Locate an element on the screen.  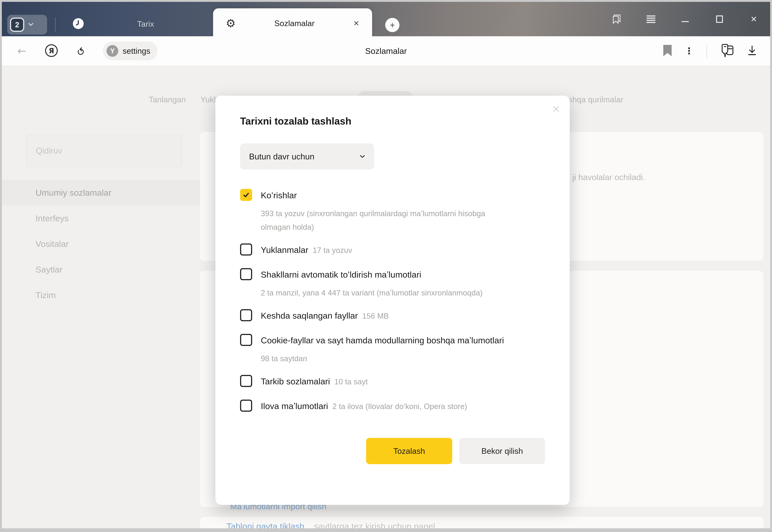
settings-card-text-fragment: ji havolalar ochiladi. is located at coordinates (609, 177).